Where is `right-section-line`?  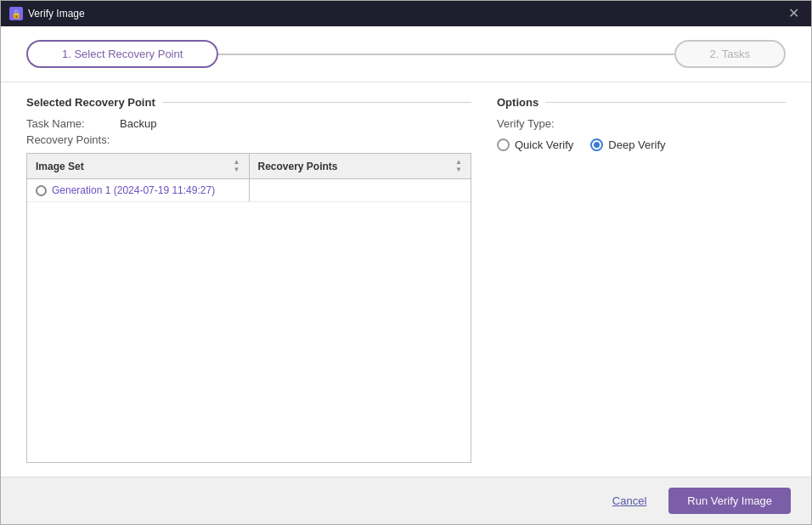 right-section-line is located at coordinates (666, 102).